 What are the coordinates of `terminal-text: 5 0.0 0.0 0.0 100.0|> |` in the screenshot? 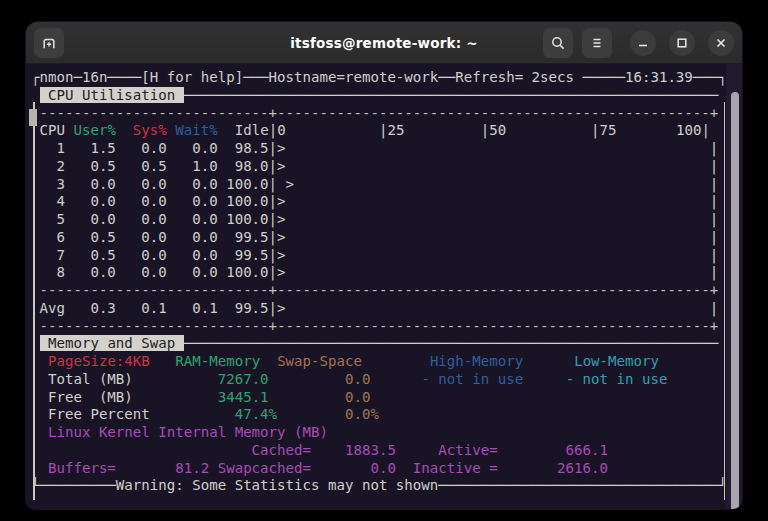 It's located at (374, 219).